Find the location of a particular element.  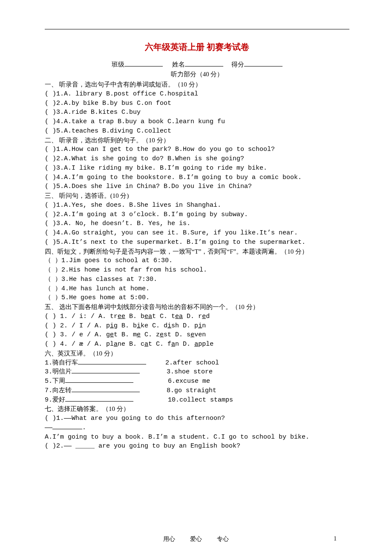

sec4-heading: 四、听短文，判断所给句子是否与内容一致，一致写“T”，否则写“F”。本题读两遍。… is located at coordinates (197, 252).